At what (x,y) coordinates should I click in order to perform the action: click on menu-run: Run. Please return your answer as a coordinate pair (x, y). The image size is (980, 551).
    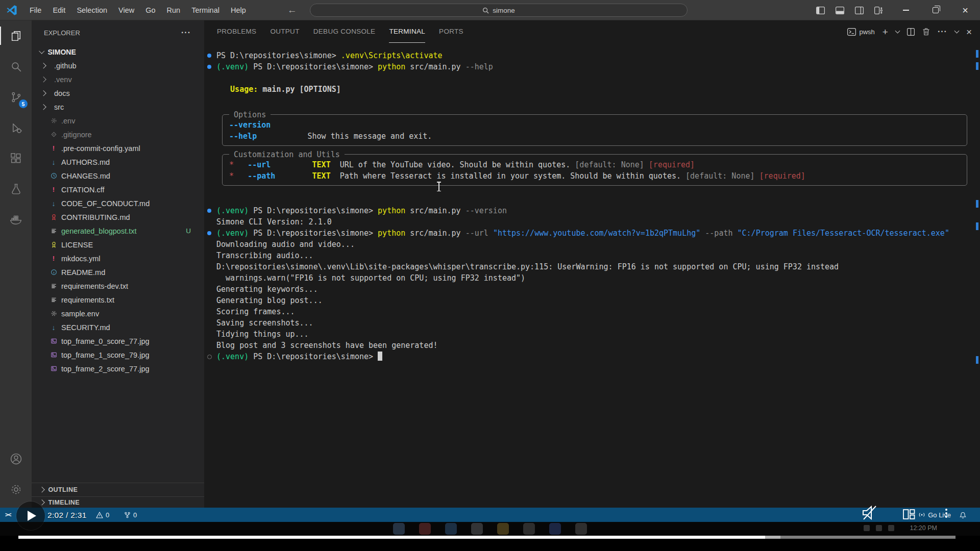
    Looking at the image, I should click on (174, 10).